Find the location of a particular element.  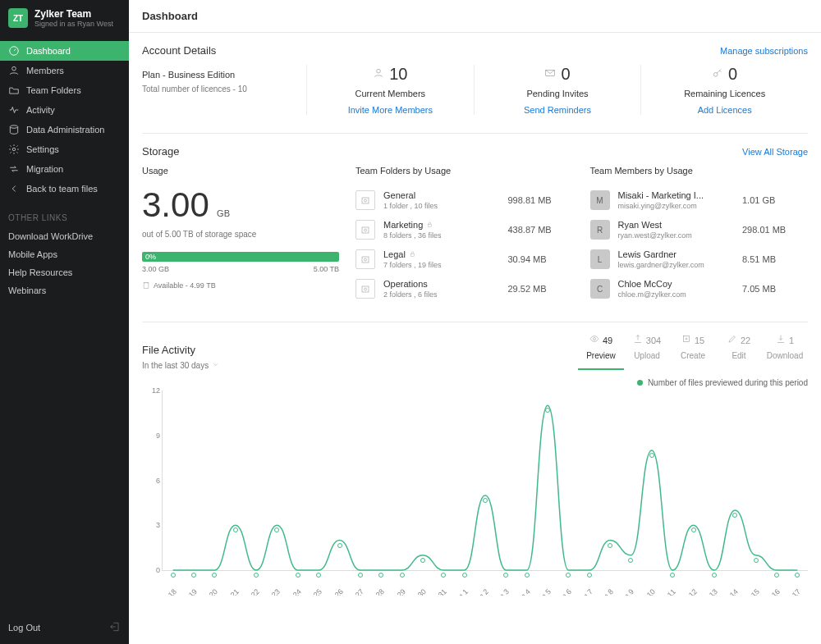

x-tick: Jun 12 is located at coordinates (687, 591).